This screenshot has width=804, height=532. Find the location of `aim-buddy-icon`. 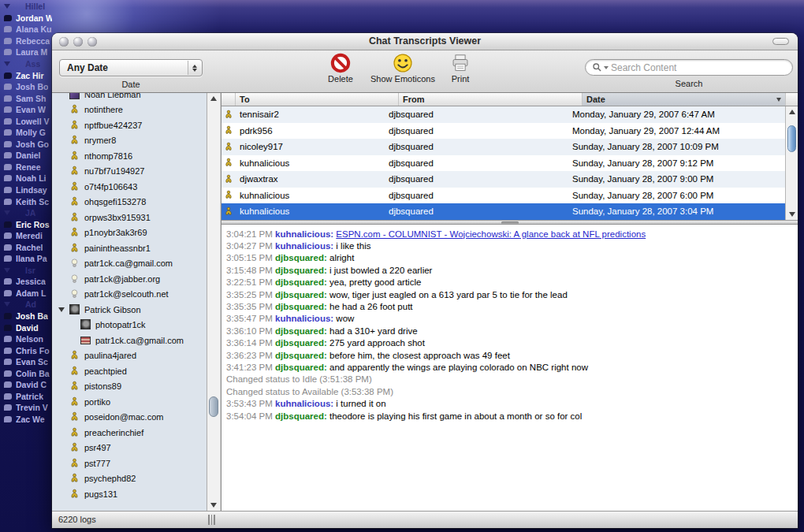

aim-buddy-icon is located at coordinates (229, 180).